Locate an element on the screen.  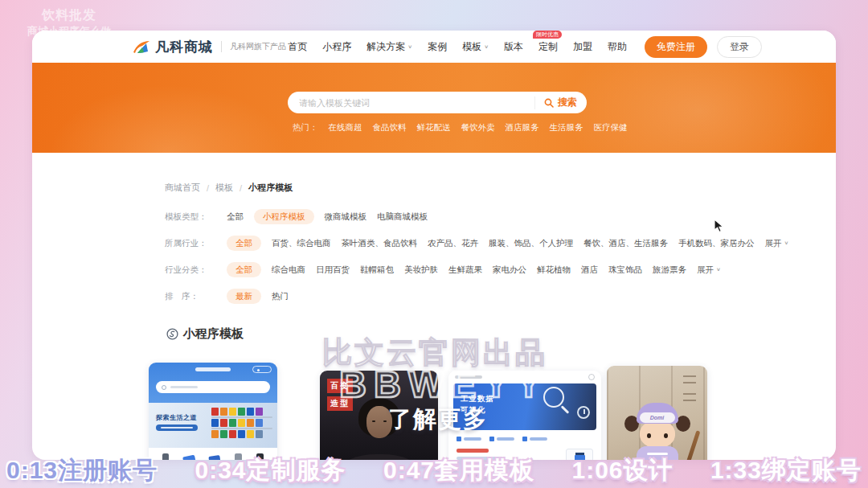
filter-option: 农产品、花卉 is located at coordinates (453, 244).